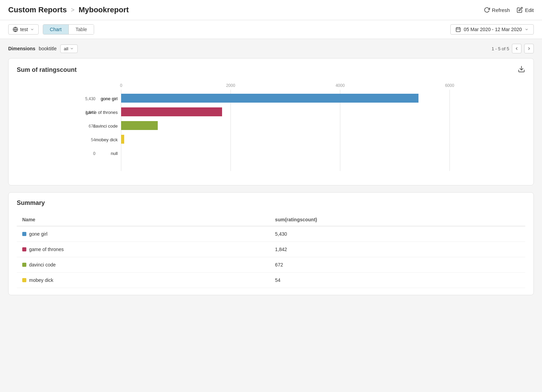 The image size is (542, 392). What do you see at coordinates (38, 10) in the screenshot?
I see `custom-reports-title: Custom Reports` at bounding box center [38, 10].